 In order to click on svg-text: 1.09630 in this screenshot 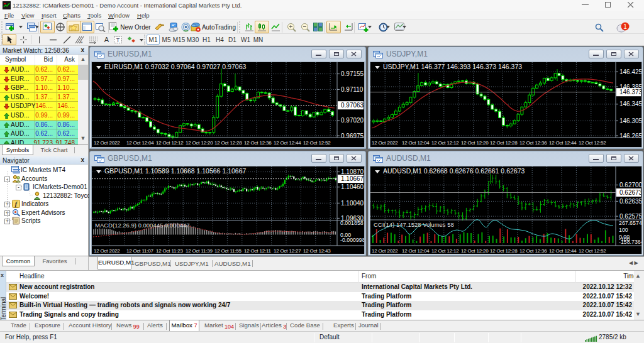, I will do `click(352, 219)`.